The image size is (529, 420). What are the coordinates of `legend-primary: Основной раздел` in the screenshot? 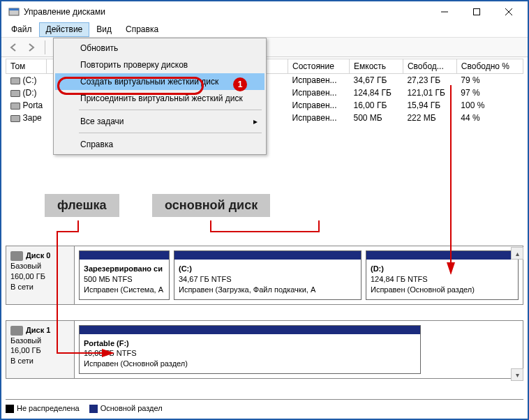 It's located at (131, 408).